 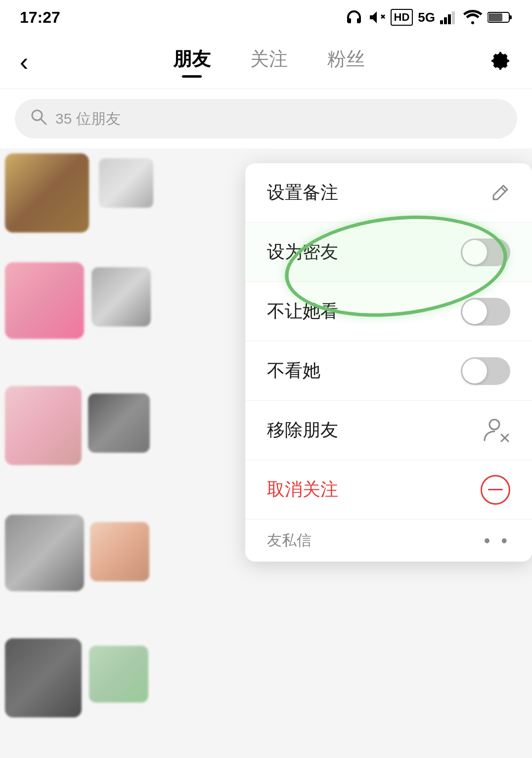 I want to click on 5g-label: 5G, so click(x=426, y=18).